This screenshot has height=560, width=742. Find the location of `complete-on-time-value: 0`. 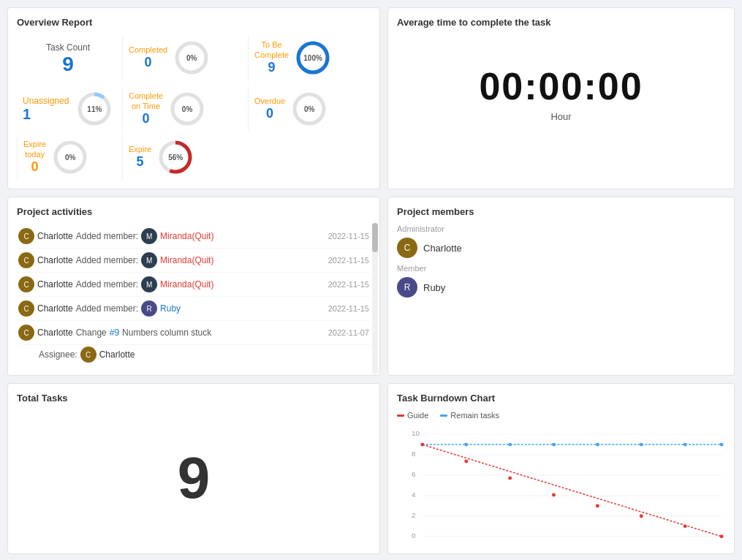

complete-on-time-value: 0 is located at coordinates (146, 118).